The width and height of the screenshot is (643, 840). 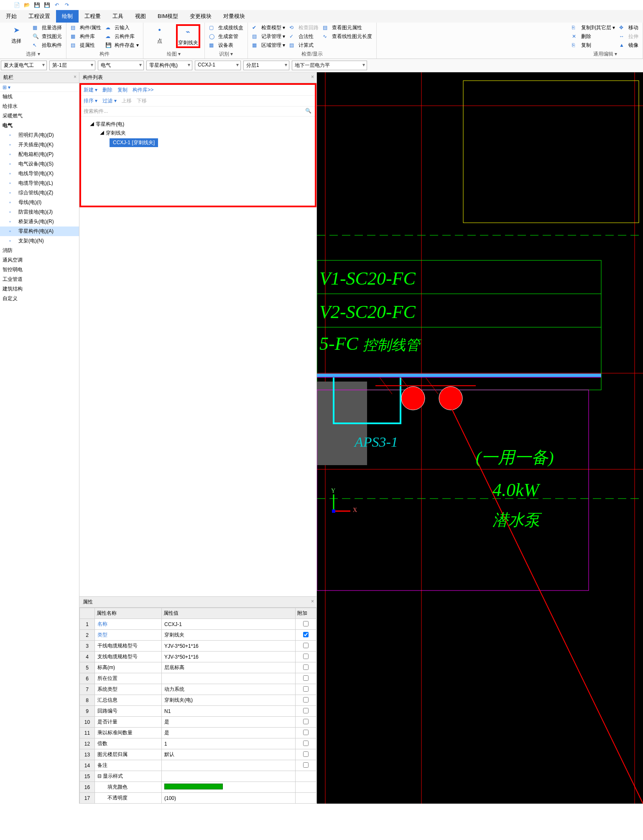 I want to click on component-type-combo: 零星构件(电), so click(x=169, y=65).